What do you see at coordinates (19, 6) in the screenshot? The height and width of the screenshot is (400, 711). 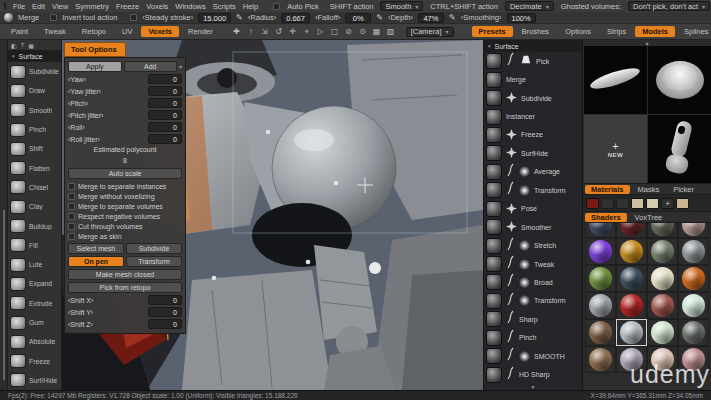 I see `menu-file: File` at bounding box center [19, 6].